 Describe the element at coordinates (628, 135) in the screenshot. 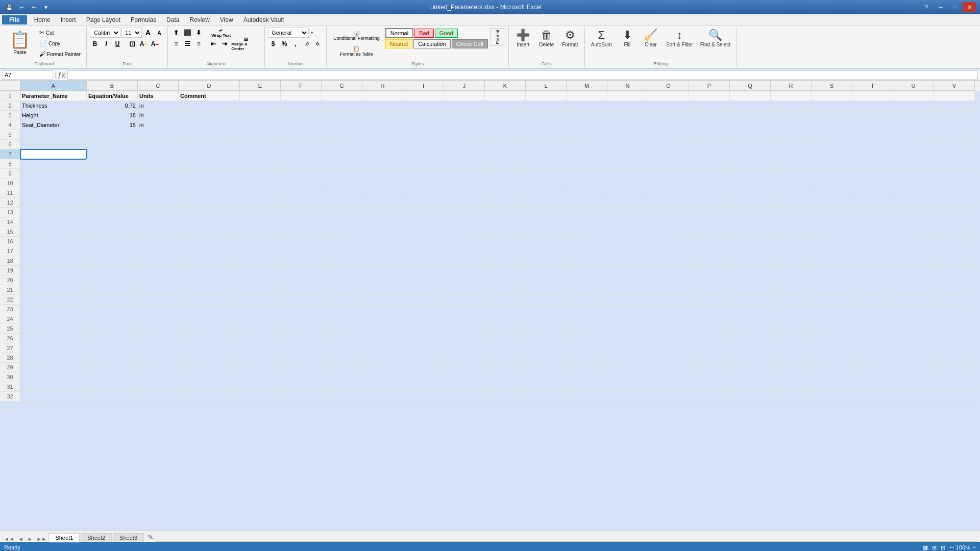

I see `cell-N5` at that location.